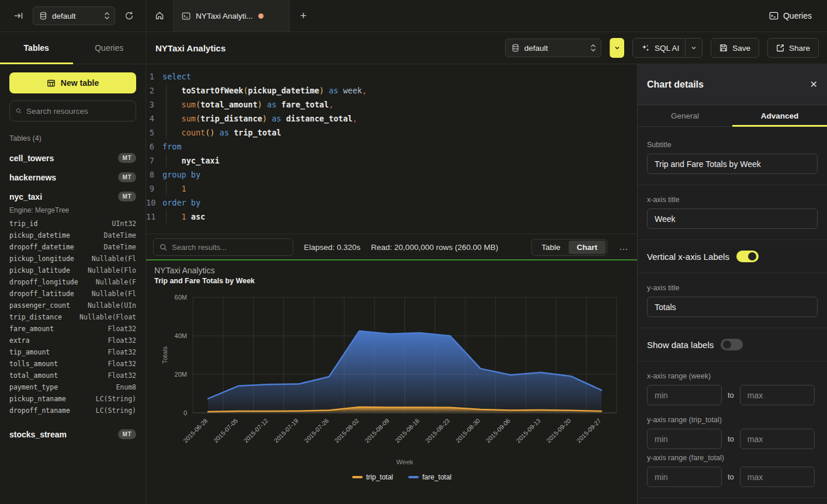 The image size is (827, 504). I want to click on svg-text: trip_total, so click(380, 477).